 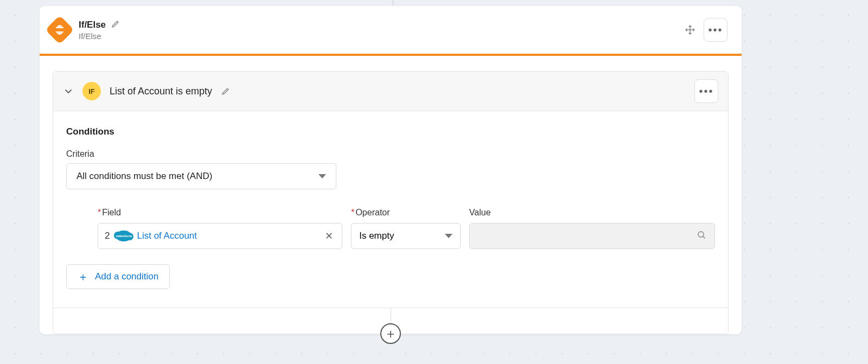 I want to click on criteria-select: All conditions must be met (AND), so click(x=201, y=176).